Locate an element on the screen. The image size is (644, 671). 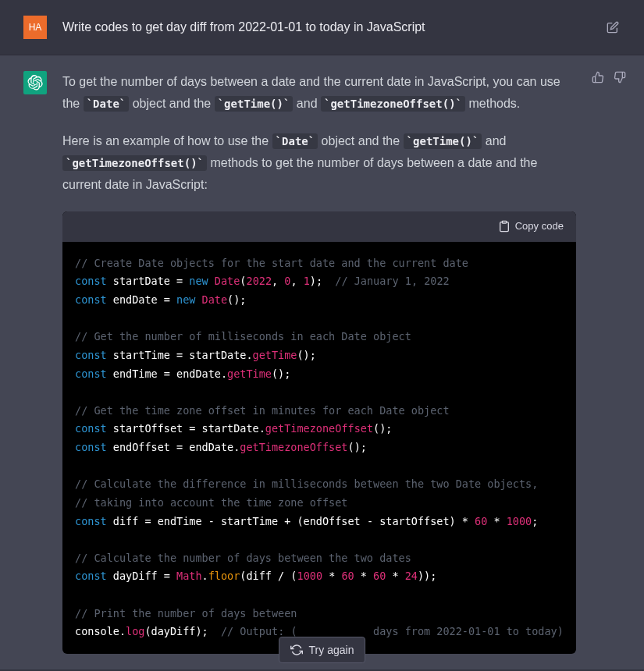
thumbs-up-button is located at coordinates (599, 78).